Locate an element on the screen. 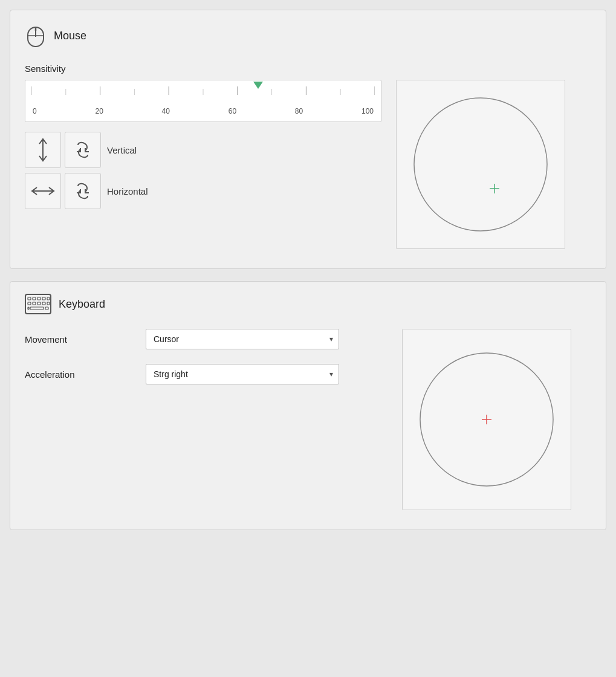 This screenshot has width=616, height=677. ruler-labels: 0 20 40 60 80 100 is located at coordinates (203, 111).